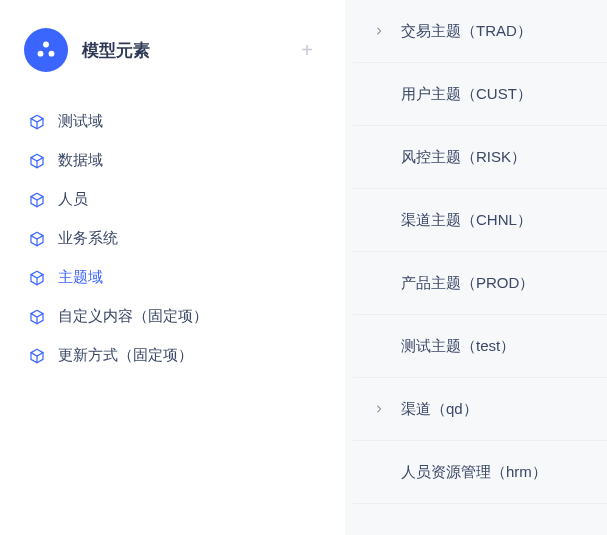 Image resolution: width=607 pixels, height=535 pixels. I want to click on tree-item: 测试主题（test）, so click(480, 346).